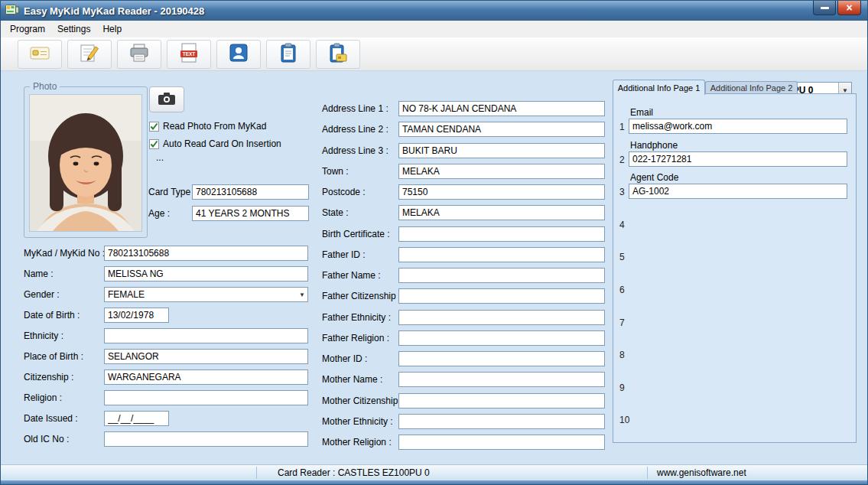 This screenshot has height=485, width=868. Describe the element at coordinates (206, 356) in the screenshot. I see `place-of-birth-input` at that location.